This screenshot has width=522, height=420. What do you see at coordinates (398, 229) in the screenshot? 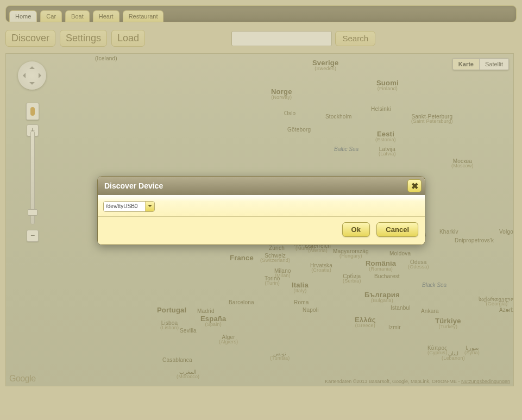
I see `dialog-cancel-button: Cancel` at bounding box center [398, 229].